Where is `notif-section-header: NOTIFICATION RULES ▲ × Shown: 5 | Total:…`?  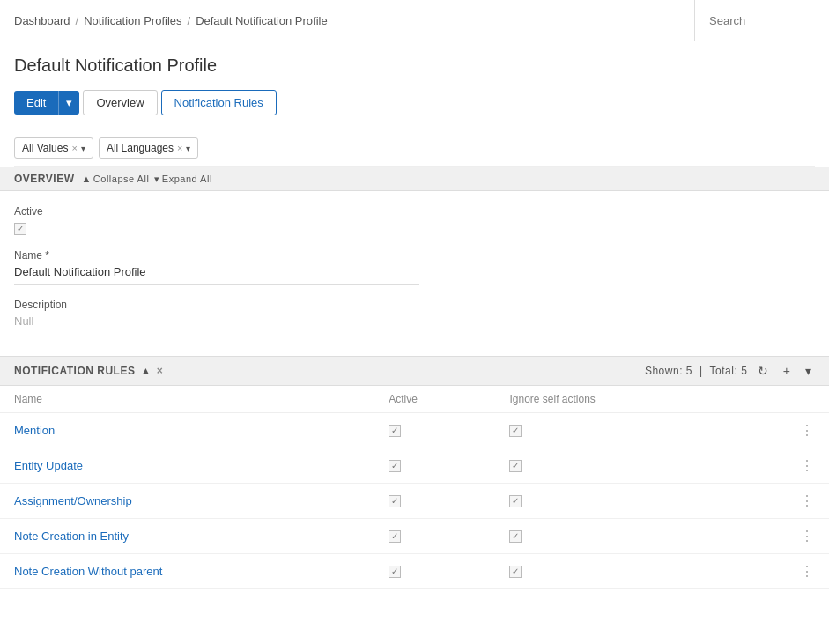
notif-section-header: NOTIFICATION RULES ▲ × Shown: 5 | Total:… is located at coordinates (414, 371).